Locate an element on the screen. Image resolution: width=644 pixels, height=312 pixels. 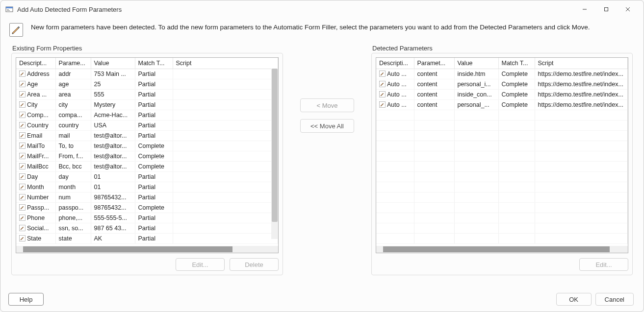
maximize-button is located at coordinates (606, 9).